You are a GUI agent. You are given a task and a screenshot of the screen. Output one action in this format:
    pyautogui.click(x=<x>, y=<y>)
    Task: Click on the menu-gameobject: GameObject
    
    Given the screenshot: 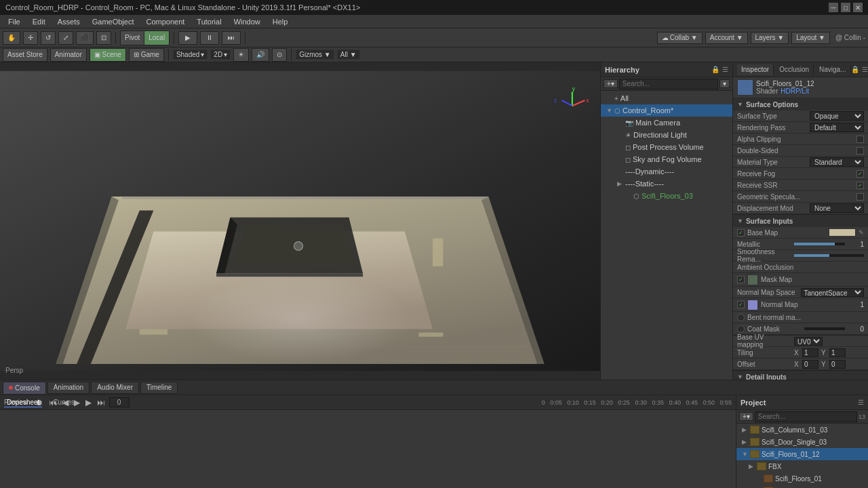 What is the action you would take?
    pyautogui.click(x=113, y=22)
    